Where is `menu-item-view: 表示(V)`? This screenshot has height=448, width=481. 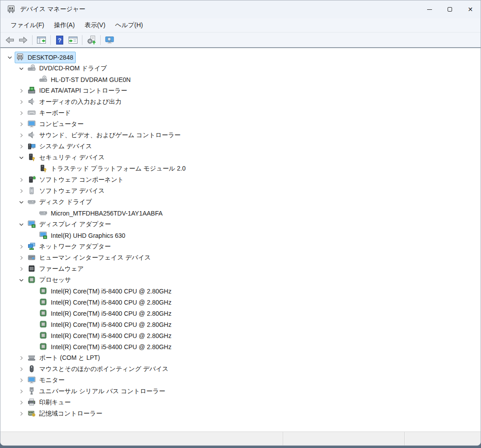
menu-item-view: 表示(V) is located at coordinates (95, 25).